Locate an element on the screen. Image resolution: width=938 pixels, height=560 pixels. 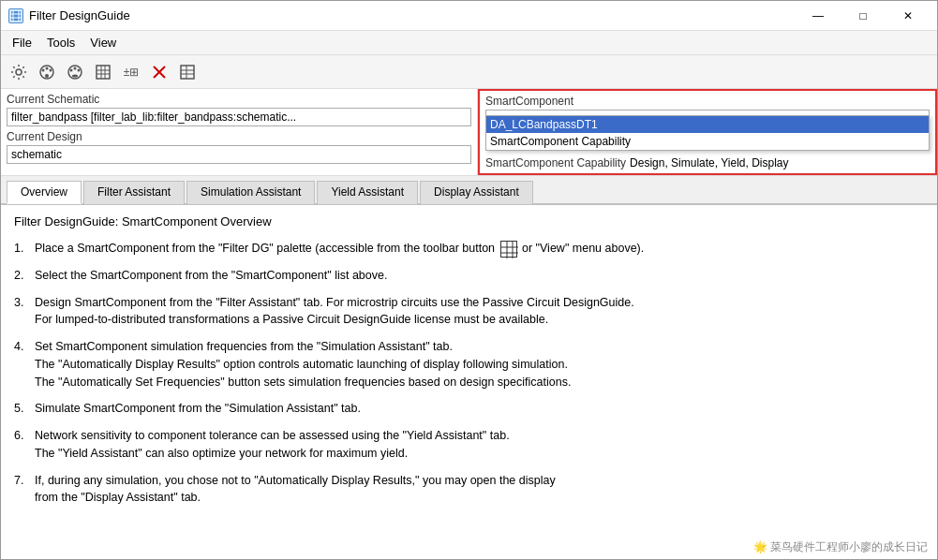
smartcomponent-section: SmartComponent DA_LCBandpassDT1 SmartCom… is located at coordinates (707, 112).